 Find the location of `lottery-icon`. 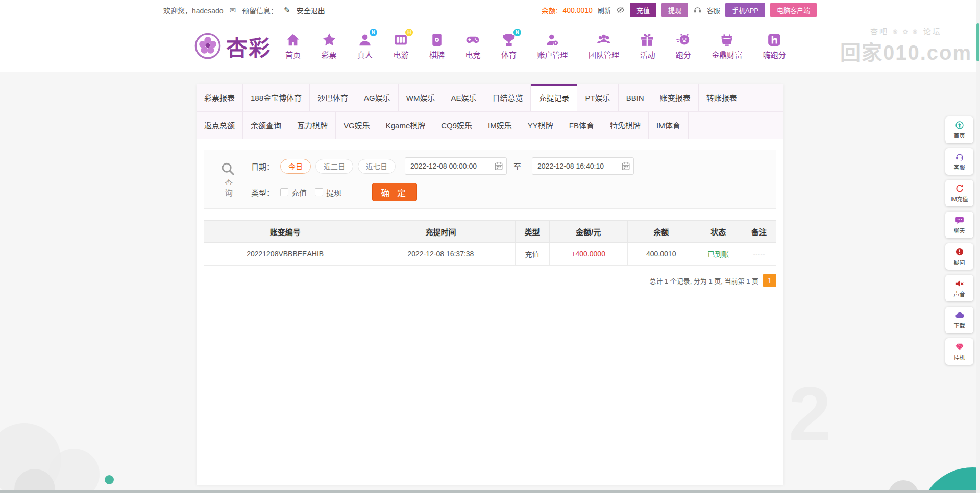

lottery-icon is located at coordinates (329, 40).